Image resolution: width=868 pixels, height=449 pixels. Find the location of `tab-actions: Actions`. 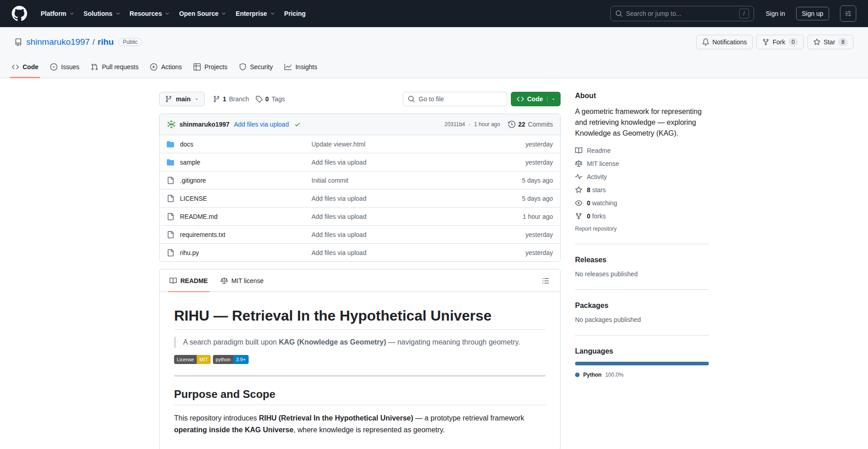

tab-actions: Actions is located at coordinates (166, 67).